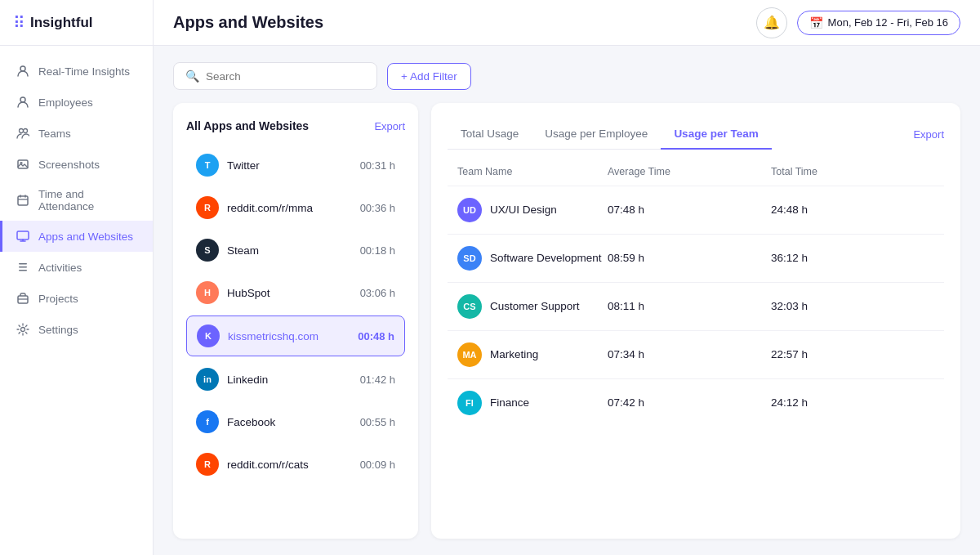 The image size is (980, 555). What do you see at coordinates (470, 258) in the screenshot?
I see `team-avatar: SD` at bounding box center [470, 258].